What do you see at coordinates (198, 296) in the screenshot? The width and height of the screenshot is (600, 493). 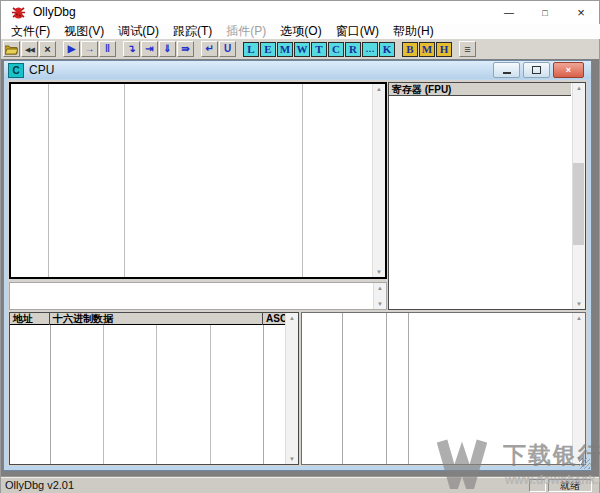 I see `info-pane: ▲ ▼` at bounding box center [198, 296].